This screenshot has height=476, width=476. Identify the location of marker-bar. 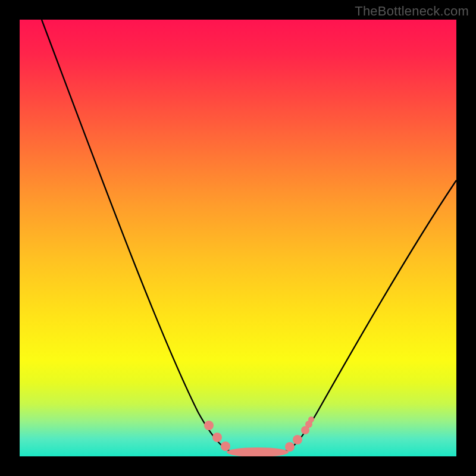
(258, 452).